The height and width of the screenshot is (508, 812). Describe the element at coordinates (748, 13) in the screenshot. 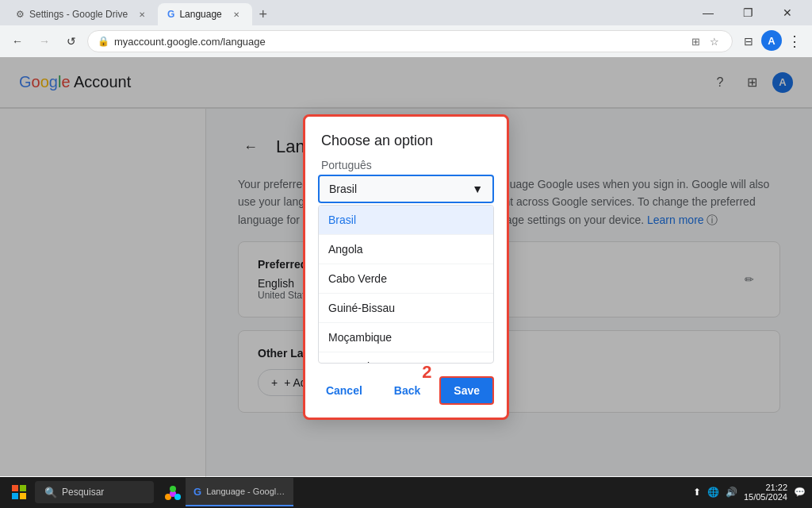

I see `window-controls: — ❐ ✕` at that location.